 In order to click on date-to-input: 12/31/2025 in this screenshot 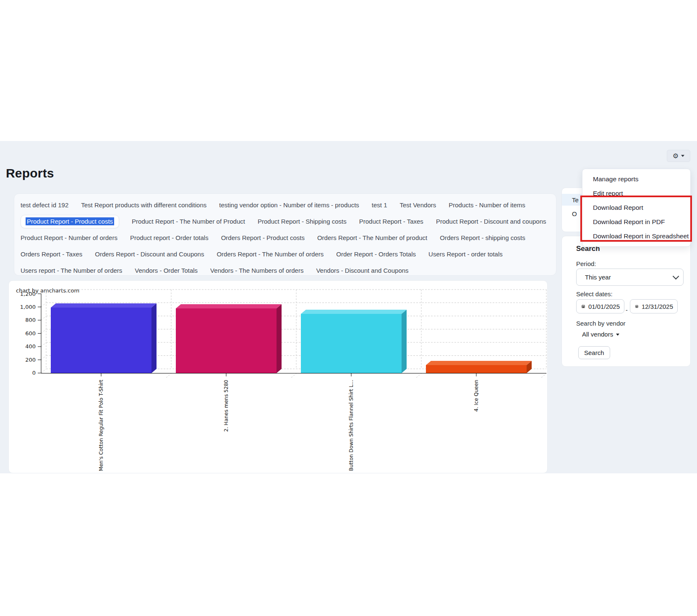, I will do `click(654, 306)`.